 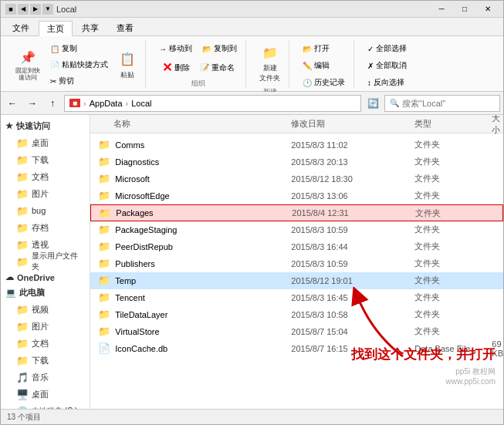 What do you see at coordinates (296, 145) in the screenshot?
I see `file-row: 📁Comms 2015/8/3 11:02 文件夹` at bounding box center [296, 145].